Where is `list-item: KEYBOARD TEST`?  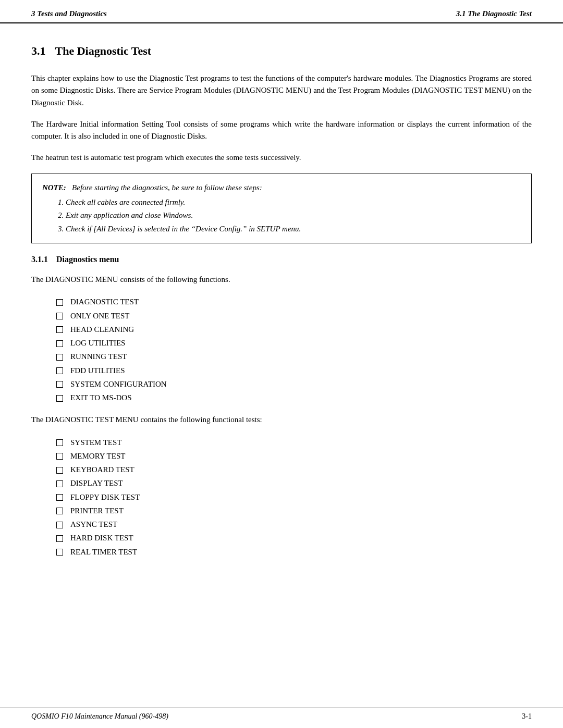 list-item: KEYBOARD TEST is located at coordinates (294, 470).